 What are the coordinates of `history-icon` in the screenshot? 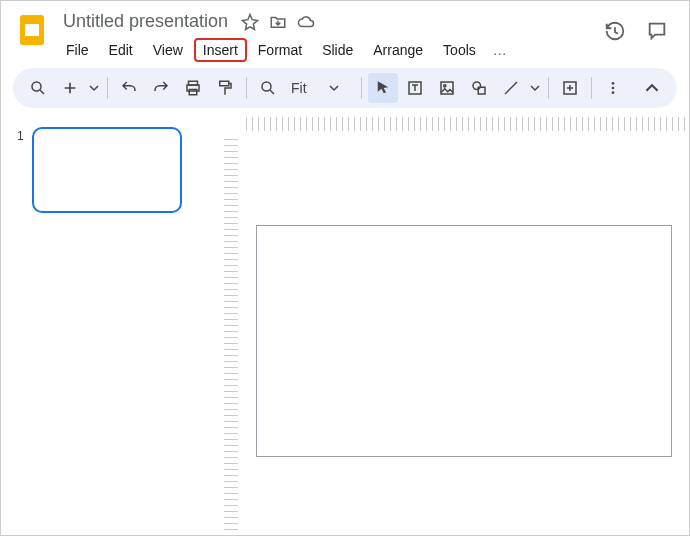 It's located at (615, 31).